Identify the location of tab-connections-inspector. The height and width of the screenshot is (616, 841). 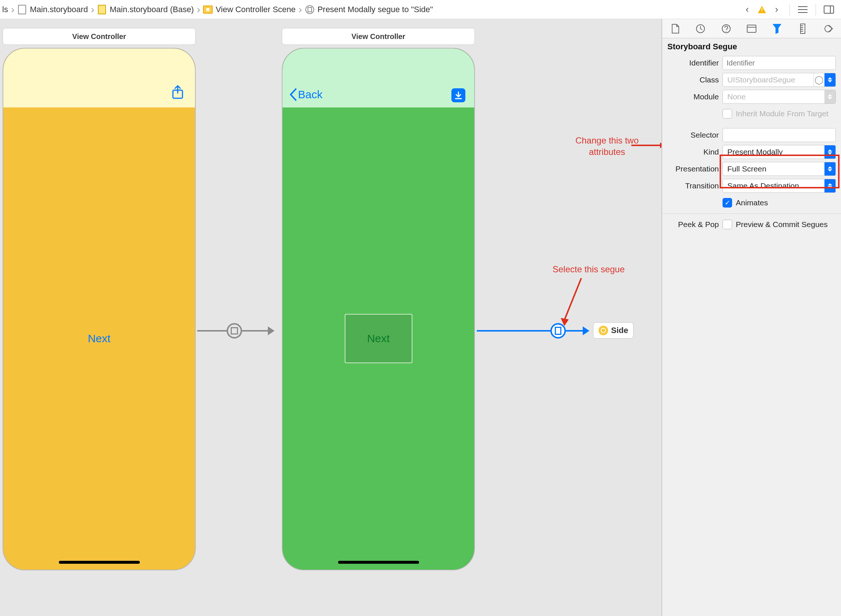
(828, 29).